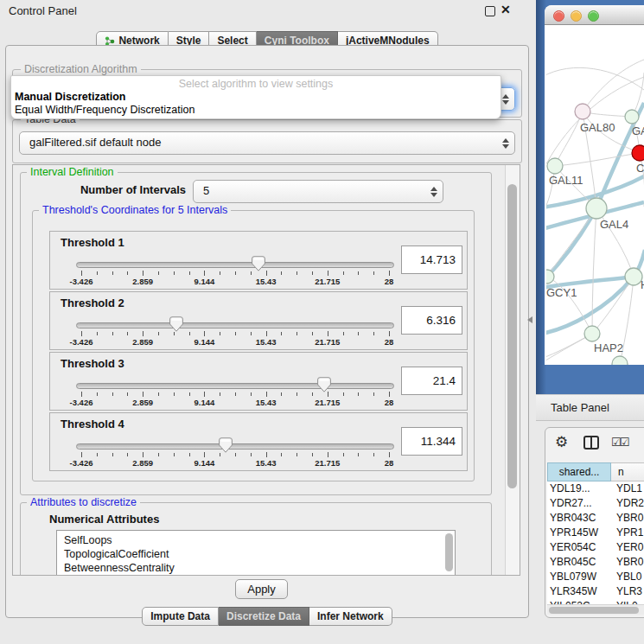  Describe the element at coordinates (180, 616) in the screenshot. I see `tab-impute-data: Impute Data` at that location.